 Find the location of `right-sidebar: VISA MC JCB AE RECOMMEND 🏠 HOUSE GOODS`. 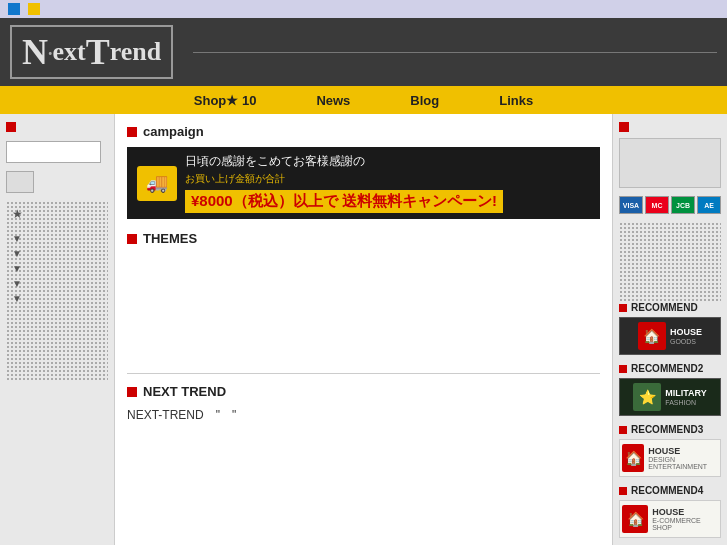

right-sidebar: VISA MC JCB AE RECOMMEND 🏠 HOUSE GOODS is located at coordinates (670, 330).